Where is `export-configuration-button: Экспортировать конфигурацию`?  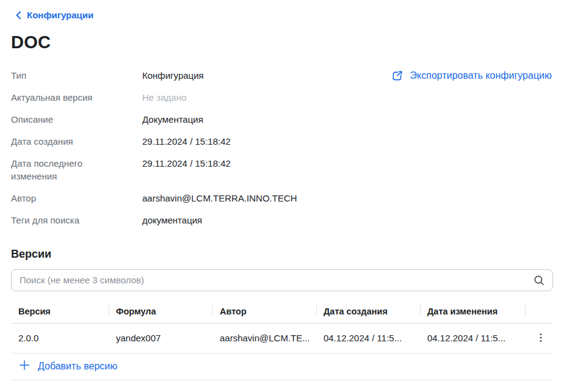 export-configuration-button: Экспортировать конфигурацию is located at coordinates (471, 76).